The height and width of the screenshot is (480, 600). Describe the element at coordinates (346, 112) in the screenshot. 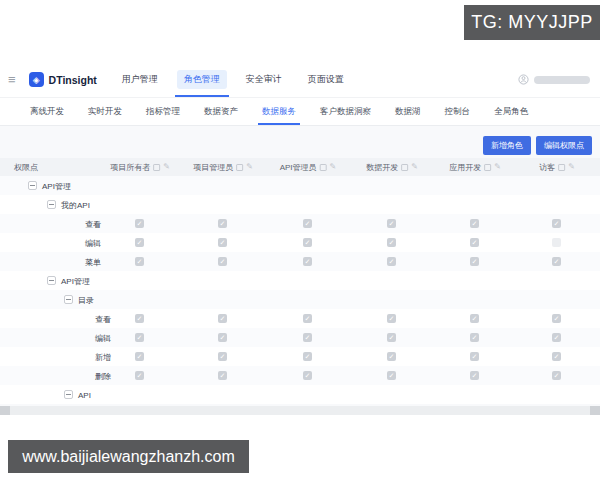

I see `sub-nav-tab: 客户数据洞察` at that location.